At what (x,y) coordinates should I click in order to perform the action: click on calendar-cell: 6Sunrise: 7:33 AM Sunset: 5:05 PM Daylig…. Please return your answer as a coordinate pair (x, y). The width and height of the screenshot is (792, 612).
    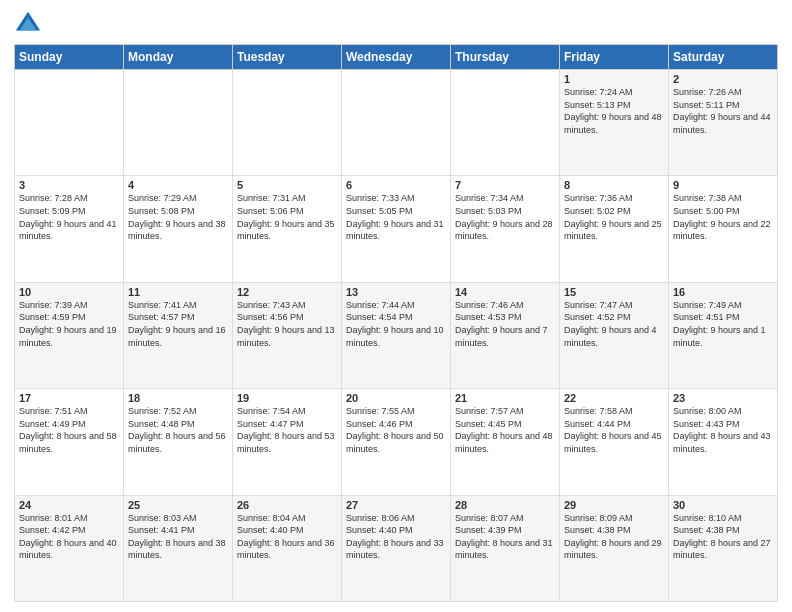
    Looking at the image, I should click on (396, 229).